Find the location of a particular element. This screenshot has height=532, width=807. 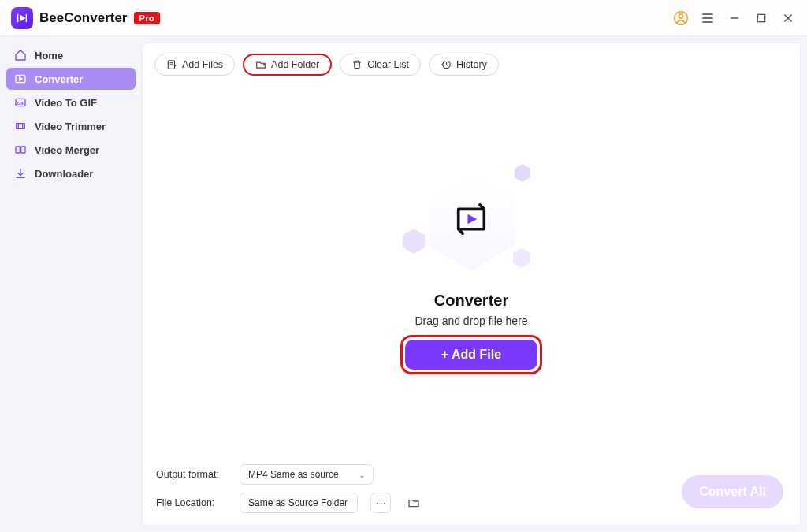

convert-all-button: Convert All is located at coordinates (733, 492).